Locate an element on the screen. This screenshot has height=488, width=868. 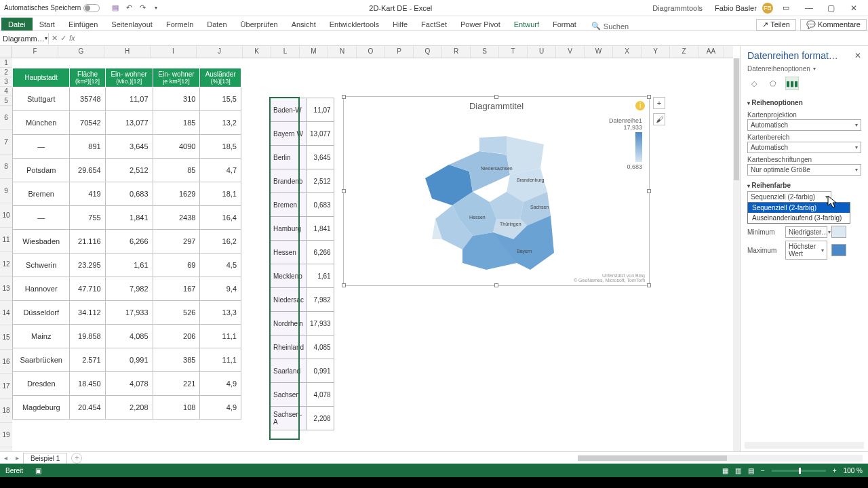
row-header: 4 is located at coordinates (6, 92).